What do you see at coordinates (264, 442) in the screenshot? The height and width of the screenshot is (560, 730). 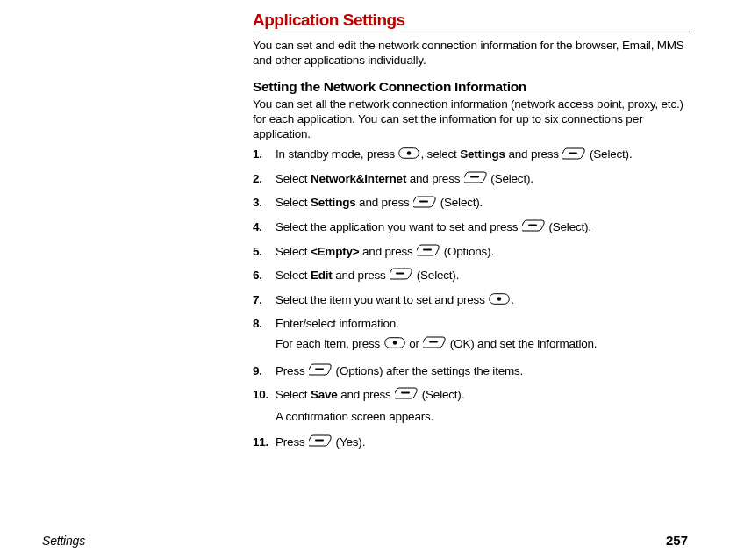 I see `step-number: 11.` at bounding box center [264, 442].